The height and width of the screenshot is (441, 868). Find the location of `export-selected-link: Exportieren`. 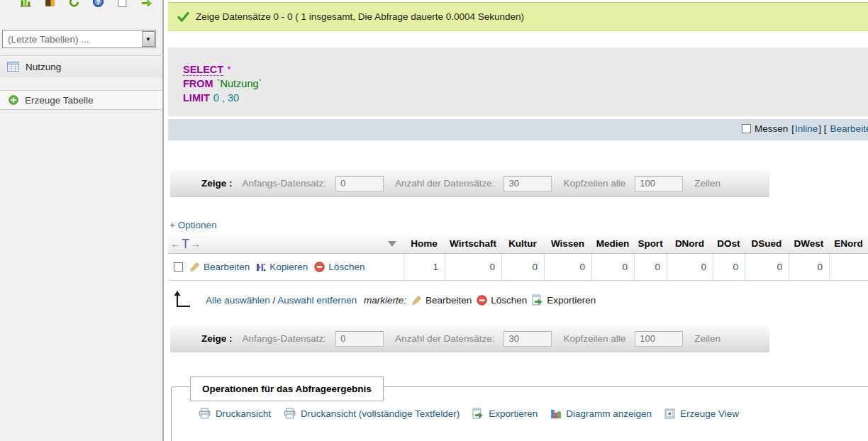

export-selected-link: Exportieren is located at coordinates (564, 300).